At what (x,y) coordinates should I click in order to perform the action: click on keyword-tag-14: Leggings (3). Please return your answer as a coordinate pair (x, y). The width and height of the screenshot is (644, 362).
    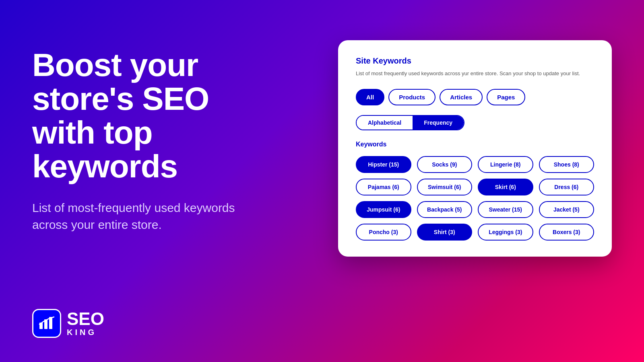
    Looking at the image, I should click on (506, 232).